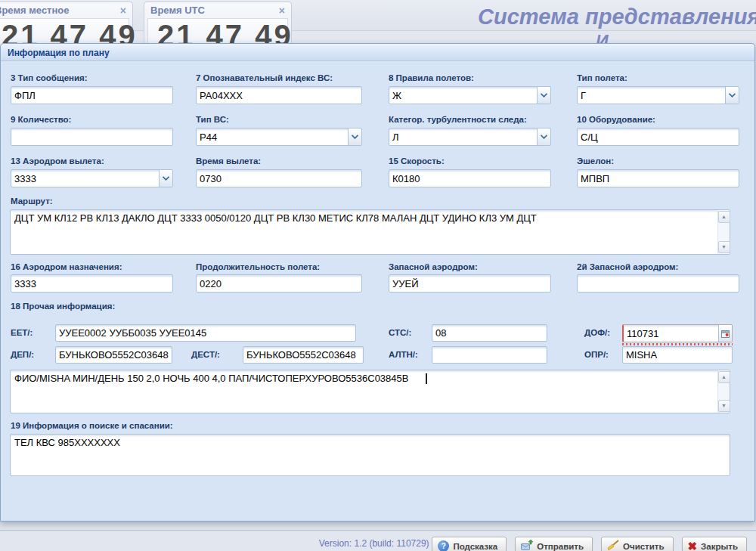  Describe the element at coordinates (41, 119) in the screenshot. I see `label-number: 9 Количество:` at that location.